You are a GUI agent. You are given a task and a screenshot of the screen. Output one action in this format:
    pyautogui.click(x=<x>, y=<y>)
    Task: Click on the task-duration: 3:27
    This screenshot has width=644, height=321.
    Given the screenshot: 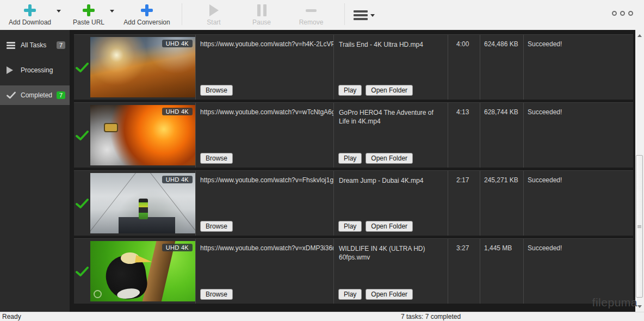 What is the action you would take?
    pyautogui.click(x=463, y=271)
    